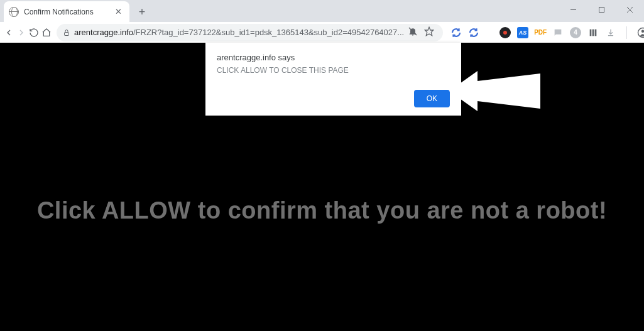  I want to click on number-extension-icon: 4, so click(576, 33).